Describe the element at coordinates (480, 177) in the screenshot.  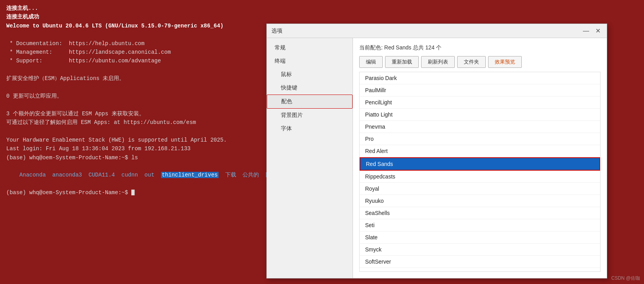
I see `scheme-item: Rippedcasts` at that location.